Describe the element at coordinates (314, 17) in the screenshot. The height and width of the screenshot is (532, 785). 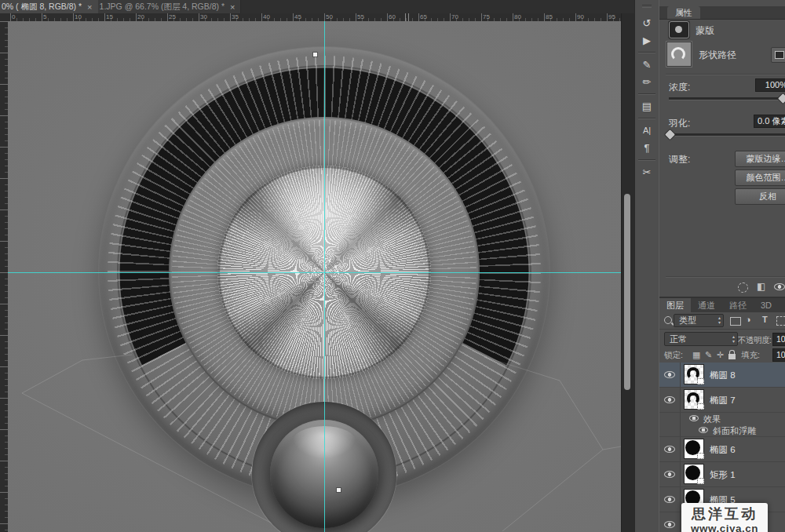
I see `ruler-horizontal: 0 5 10 15 20 25 30 35 40 45 50 55 60 65 …` at that location.